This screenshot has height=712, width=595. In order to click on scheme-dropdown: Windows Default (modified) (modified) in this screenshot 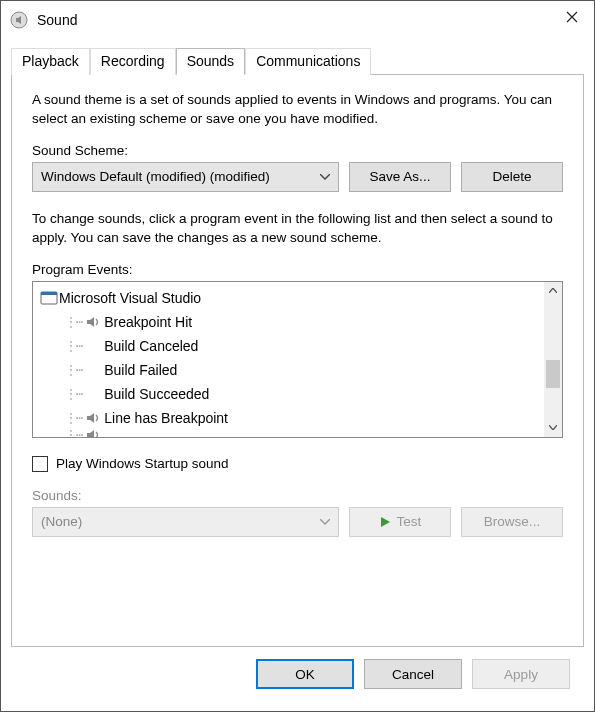, I will do `click(186, 177)`.